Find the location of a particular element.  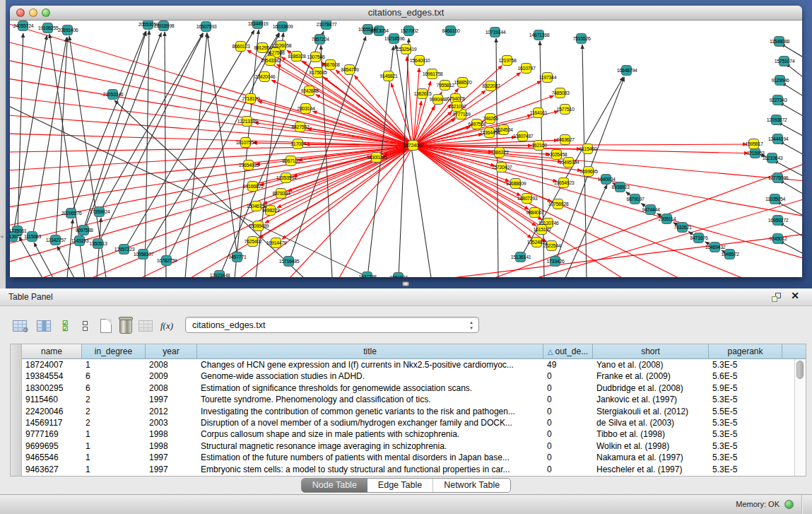

tab-edge-table: Edge Table is located at coordinates (400, 485).